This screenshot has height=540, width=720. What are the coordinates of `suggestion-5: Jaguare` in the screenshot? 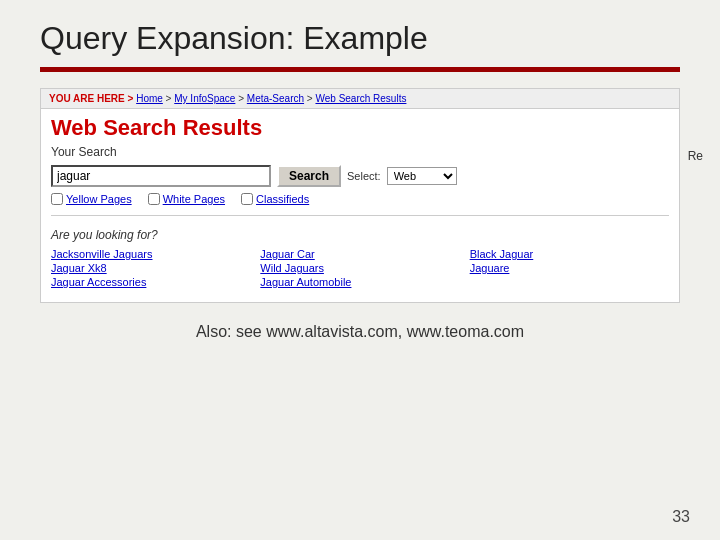 It's located at (570, 268).